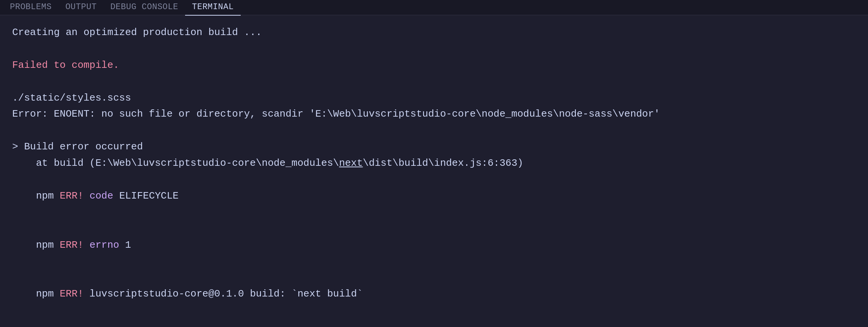  Describe the element at coordinates (434, 245) in the screenshot. I see `terminal-line-npm-errno: npm ERR! errno 1` at that location.